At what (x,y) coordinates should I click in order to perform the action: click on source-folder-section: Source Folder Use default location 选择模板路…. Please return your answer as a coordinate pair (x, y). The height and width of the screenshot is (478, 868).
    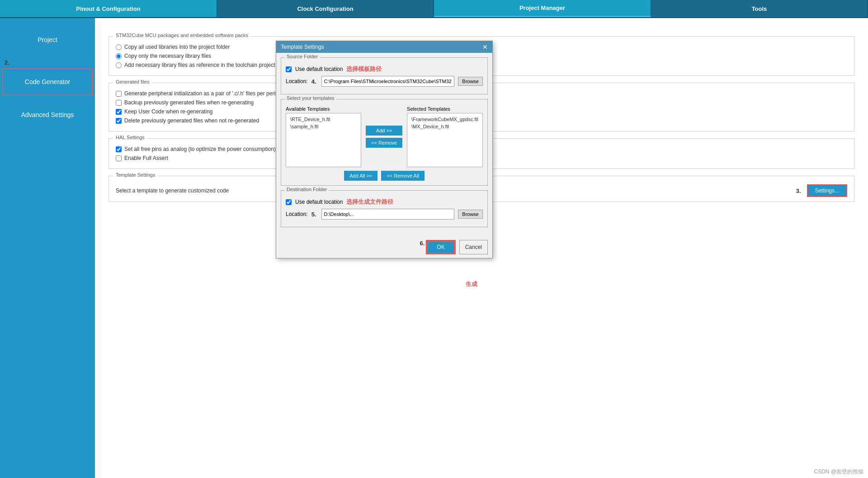
    Looking at the image, I should click on (384, 76).